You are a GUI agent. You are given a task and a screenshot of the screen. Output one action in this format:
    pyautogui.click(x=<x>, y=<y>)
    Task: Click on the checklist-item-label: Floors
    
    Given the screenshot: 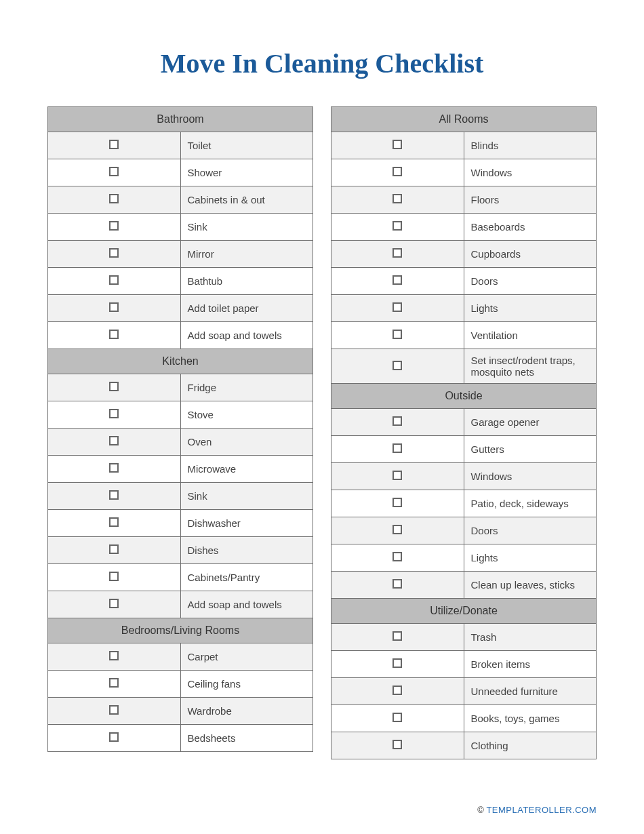 What is the action you would take?
    pyautogui.click(x=530, y=200)
    